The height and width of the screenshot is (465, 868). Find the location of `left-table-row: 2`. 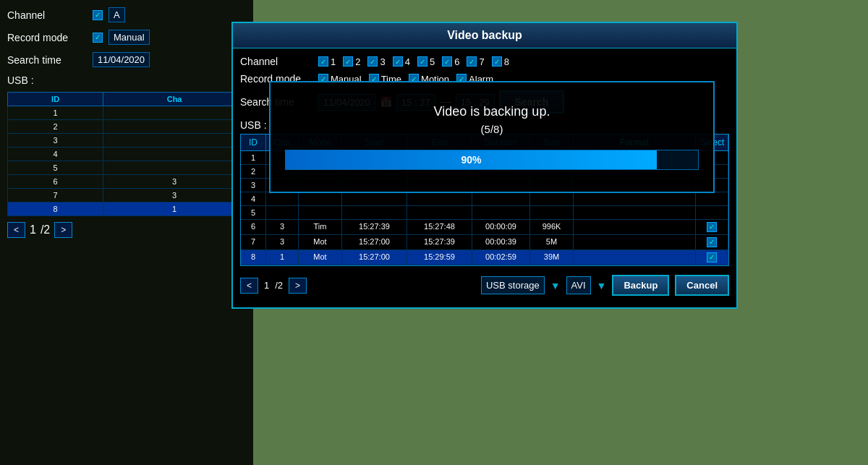

left-table-row: 2 is located at coordinates (127, 127).